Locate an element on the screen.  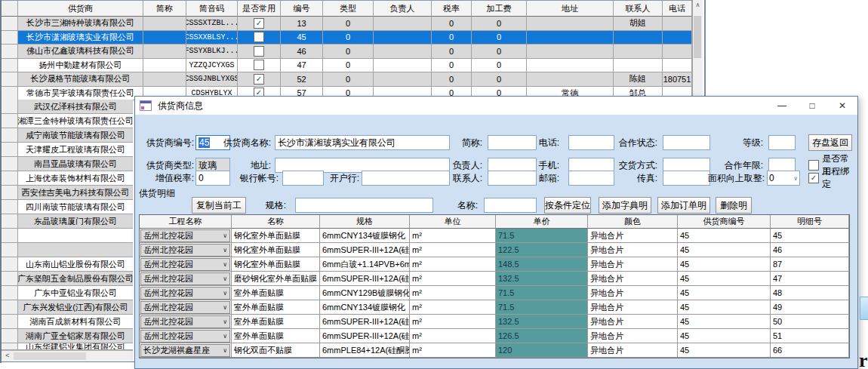
dialog-titlebar: 供货商信息 — □ ✕ is located at coordinates (497, 106).